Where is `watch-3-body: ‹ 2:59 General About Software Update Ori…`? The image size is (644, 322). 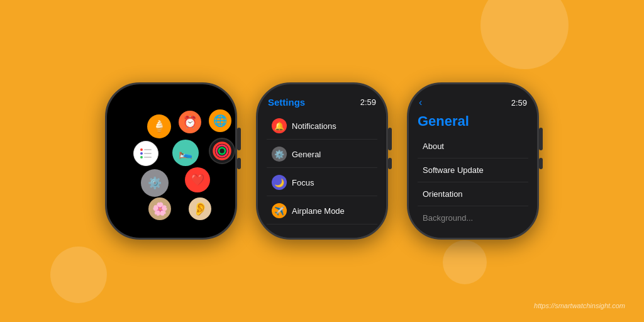
watch-3-body: ‹ 2:59 General About Software Update Ori… is located at coordinates (473, 161).